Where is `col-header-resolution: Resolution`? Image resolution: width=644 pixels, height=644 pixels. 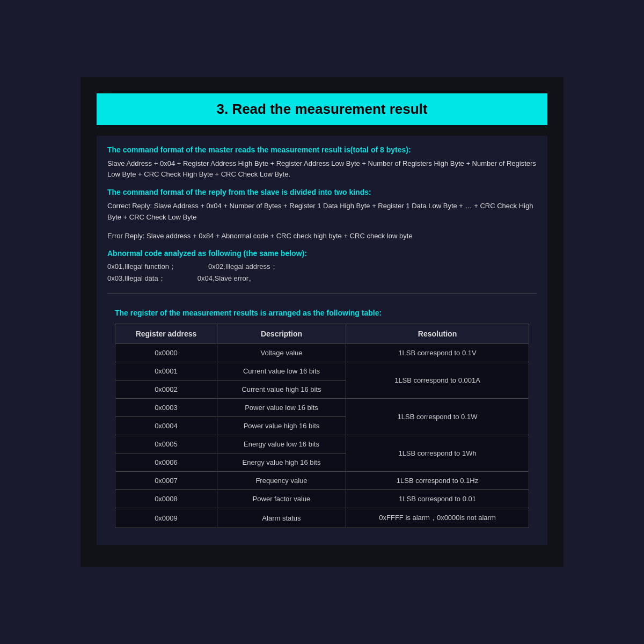
col-header-resolution: Resolution is located at coordinates (438, 334).